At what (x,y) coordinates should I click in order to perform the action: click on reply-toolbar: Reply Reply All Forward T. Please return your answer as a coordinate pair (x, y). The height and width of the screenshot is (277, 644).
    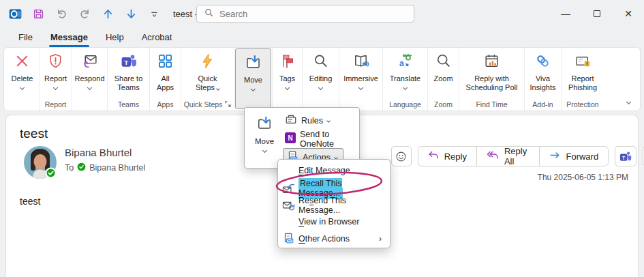
    Looking at the image, I should click on (518, 156).